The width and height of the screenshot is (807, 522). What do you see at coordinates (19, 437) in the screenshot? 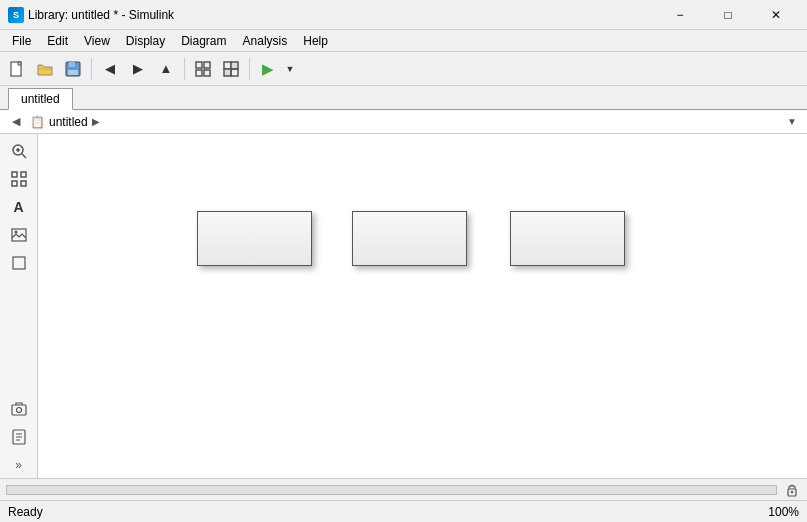
I see `note-button` at bounding box center [19, 437].